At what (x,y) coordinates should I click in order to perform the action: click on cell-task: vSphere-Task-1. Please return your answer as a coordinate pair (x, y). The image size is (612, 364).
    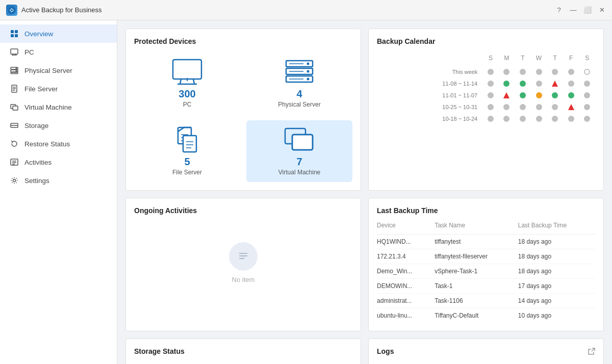
    Looking at the image, I should click on (476, 271).